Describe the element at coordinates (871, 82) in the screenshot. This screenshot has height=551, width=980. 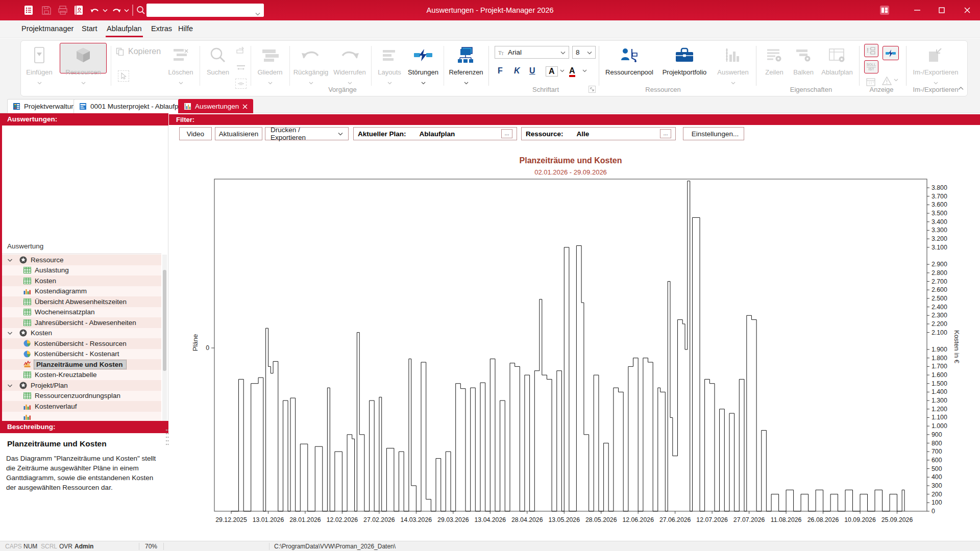
I see `calendar-icon` at that location.